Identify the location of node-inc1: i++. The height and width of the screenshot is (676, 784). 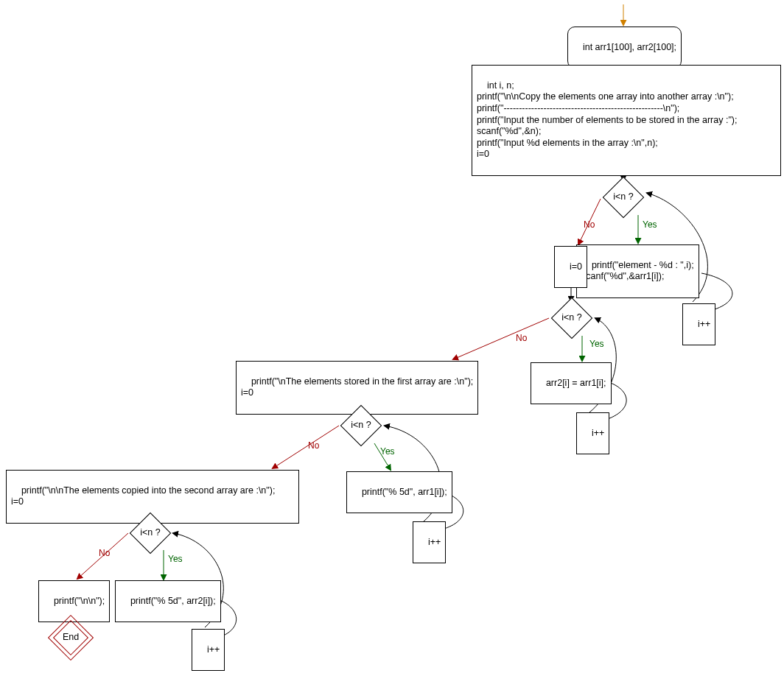
(699, 324).